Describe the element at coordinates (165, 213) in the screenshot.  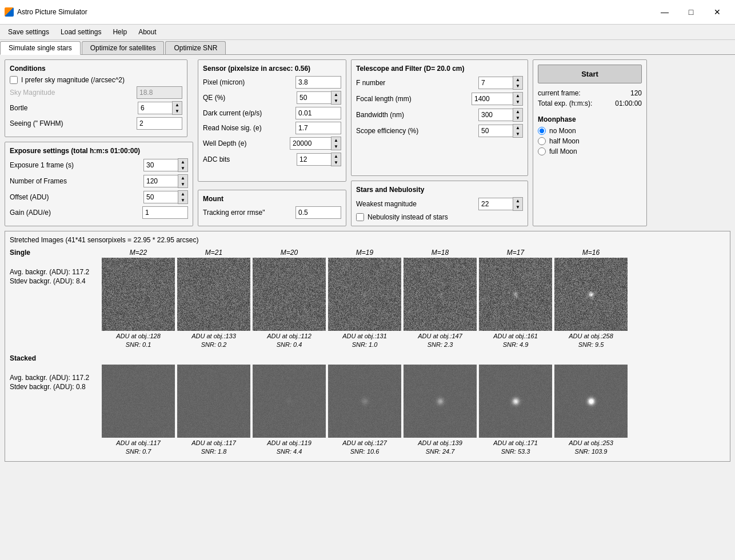
I see `gain-input` at that location.